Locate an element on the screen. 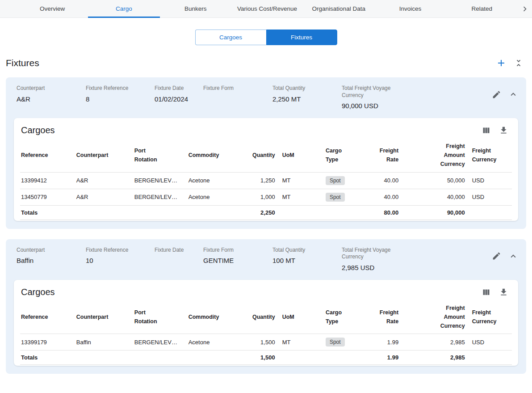  tab-cargo: Cargo is located at coordinates (124, 9).